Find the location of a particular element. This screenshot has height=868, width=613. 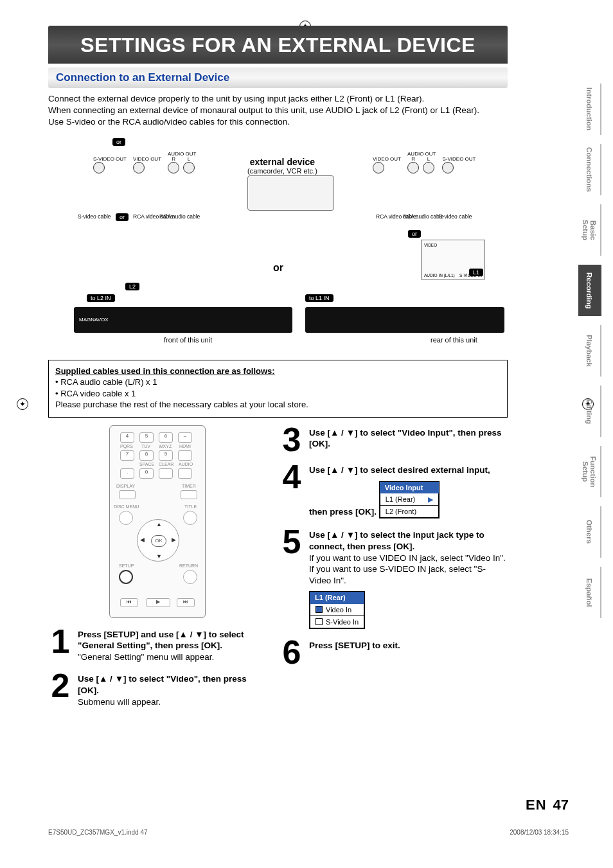

key-sub: PQRS is located at coordinates (127, 446).